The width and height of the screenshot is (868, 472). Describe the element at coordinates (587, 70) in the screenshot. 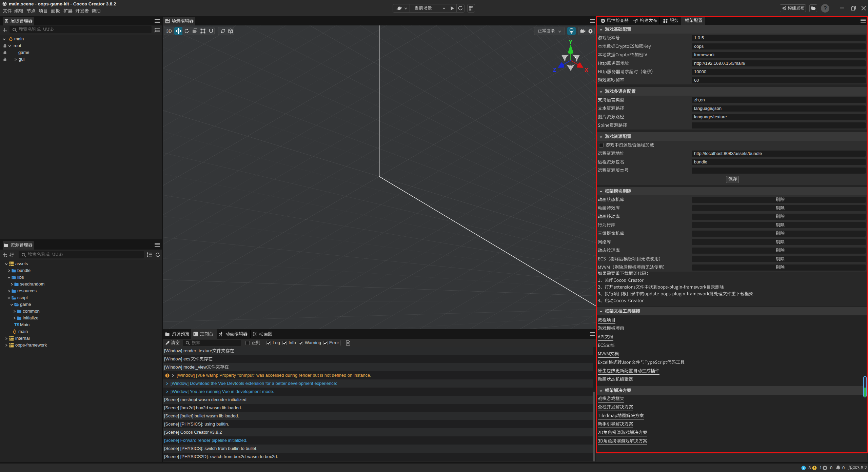

I see `svg-text: X` at that location.